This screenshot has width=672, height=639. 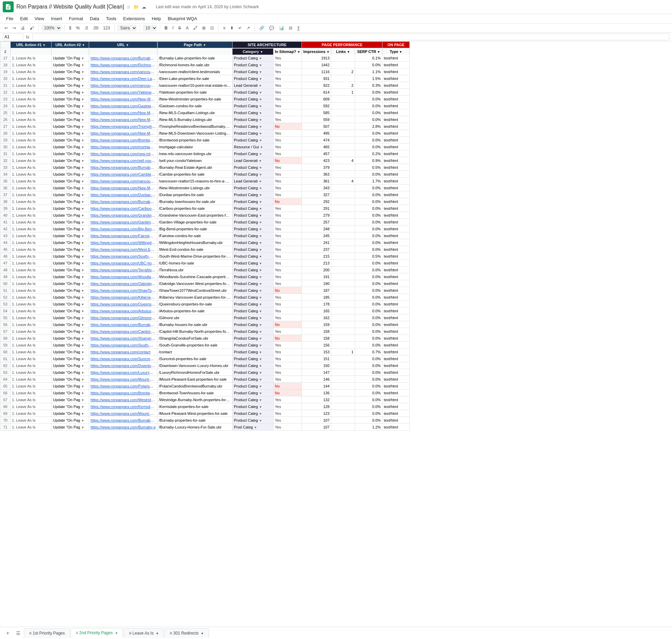 I want to click on url-cell: https://www.ronparpara.com/Queensbury-, so click(x=123, y=304).